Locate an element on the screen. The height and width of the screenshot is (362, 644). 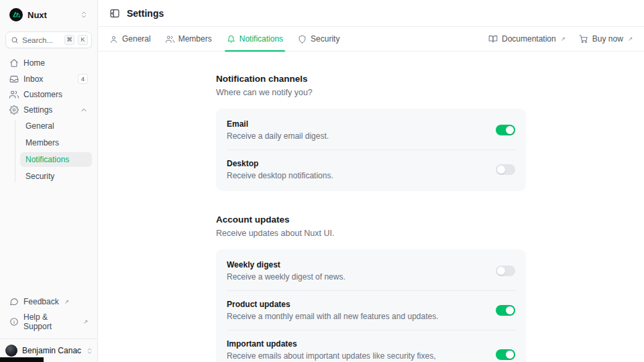
user-name: Benjamin Canac is located at coordinates (52, 351).